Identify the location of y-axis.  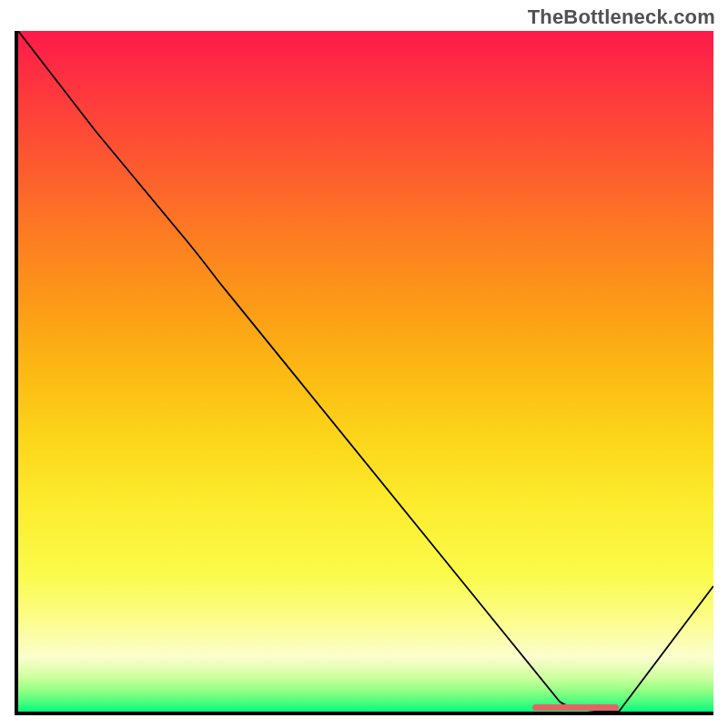
(16, 373).